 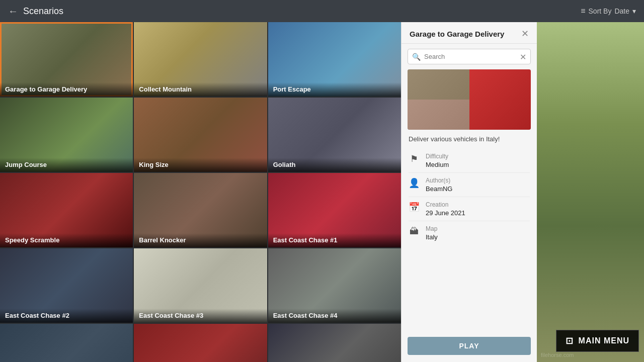 I want to click on stat-label-1: Author(s), so click(x=439, y=180).